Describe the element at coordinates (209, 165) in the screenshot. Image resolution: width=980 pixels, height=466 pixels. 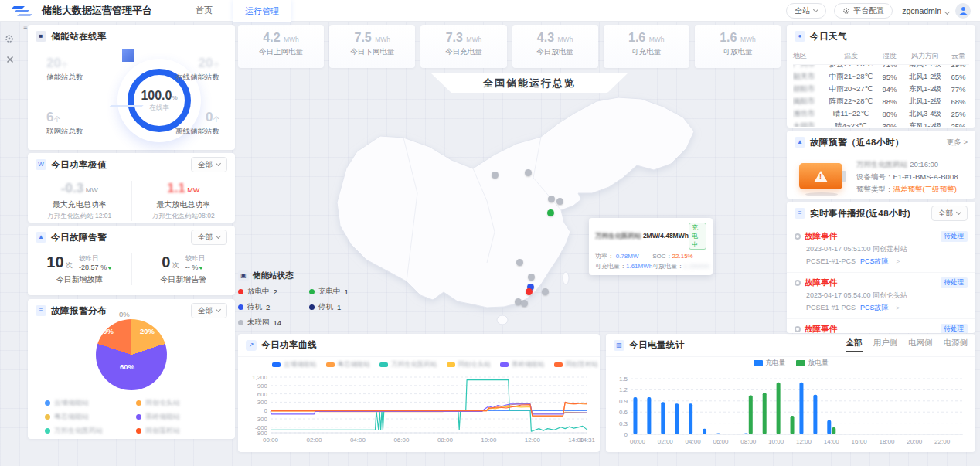
I see `power-extremes-filter-dropdown: 全部` at that location.